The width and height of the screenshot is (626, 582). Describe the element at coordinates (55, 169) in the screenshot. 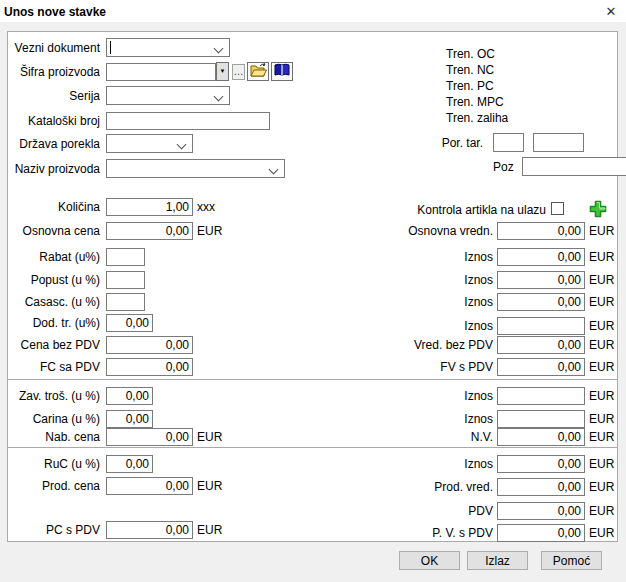

I see `naziv-proizvoda-label: Naziv proizvoda` at that location.